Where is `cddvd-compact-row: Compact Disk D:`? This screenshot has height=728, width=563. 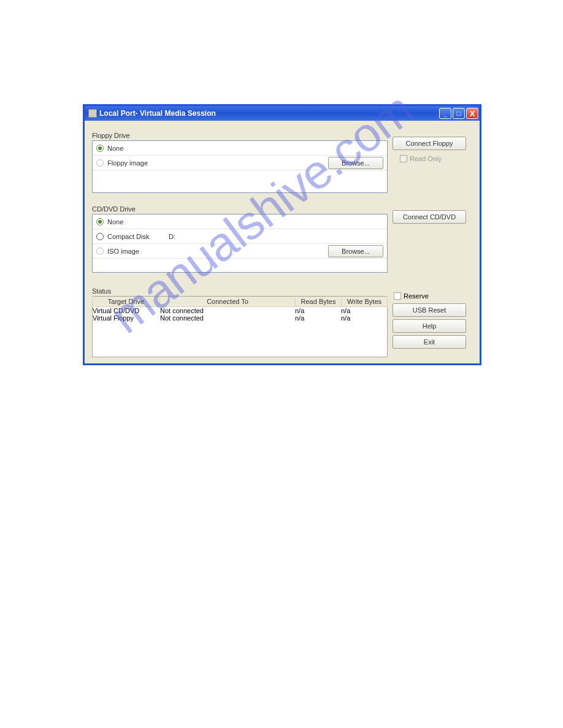
cddvd-compact-row: Compact Disk D: is located at coordinates (240, 237).